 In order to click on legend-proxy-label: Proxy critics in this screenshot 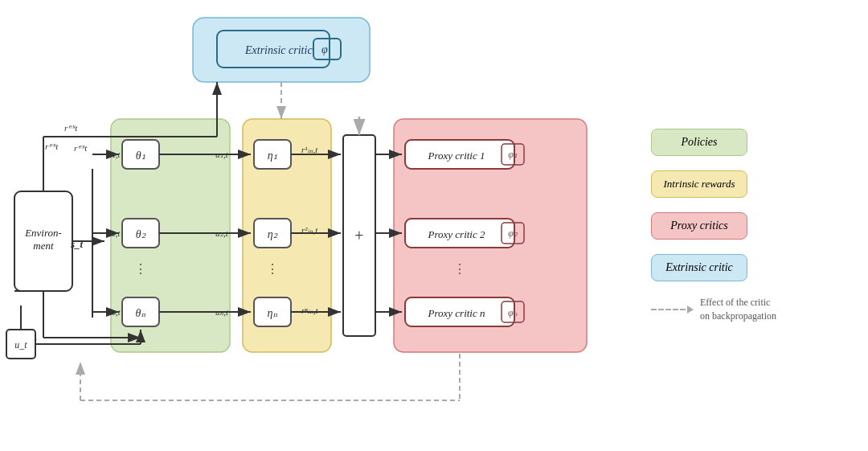, I will do `click(699, 226)`.